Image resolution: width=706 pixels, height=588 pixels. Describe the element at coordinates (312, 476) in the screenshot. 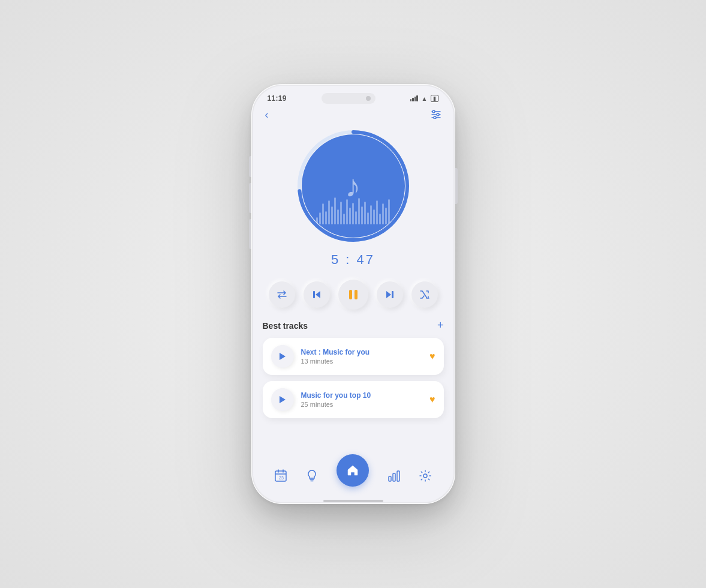

I see `nav-ideas` at that location.